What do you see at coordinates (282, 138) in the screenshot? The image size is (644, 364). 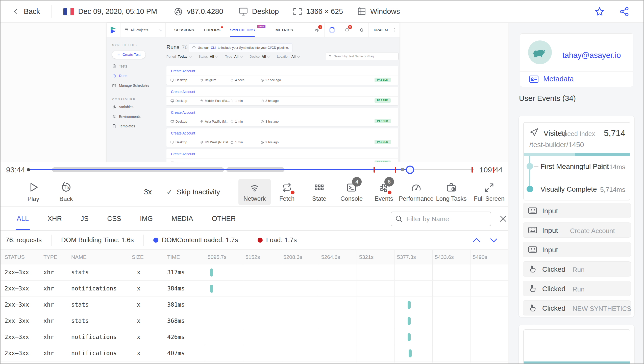 I see `run-card: Create Account Desktop US West (N. Cal..…` at bounding box center [282, 138].